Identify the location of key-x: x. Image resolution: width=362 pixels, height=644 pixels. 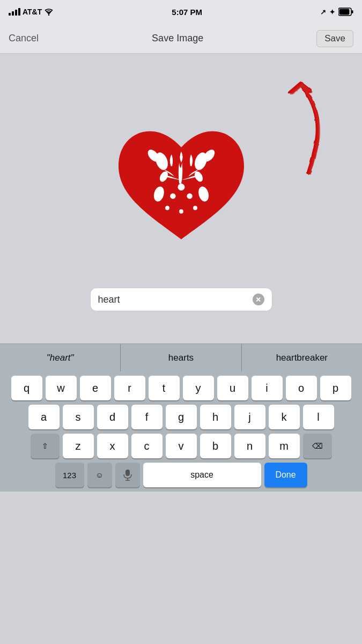
(113, 446).